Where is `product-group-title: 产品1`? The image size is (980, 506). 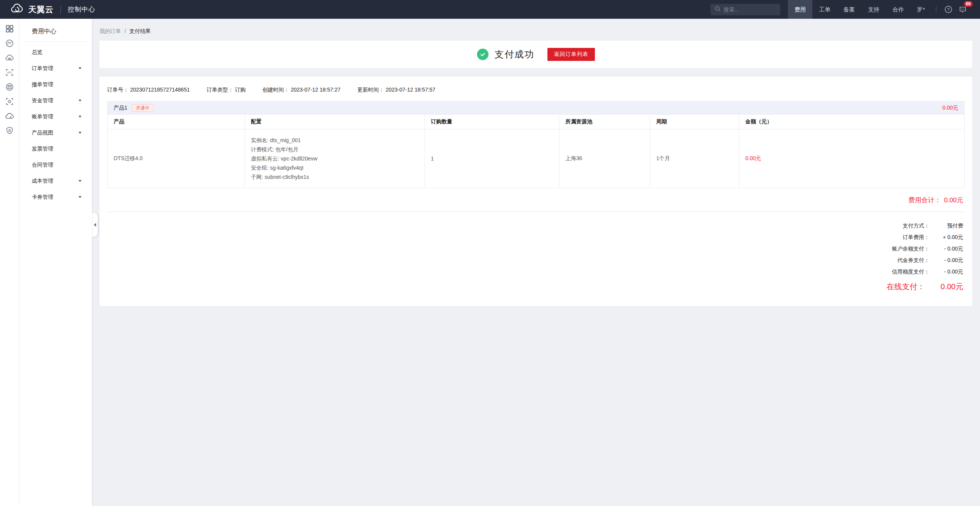
product-group-title: 产品1 is located at coordinates (121, 108).